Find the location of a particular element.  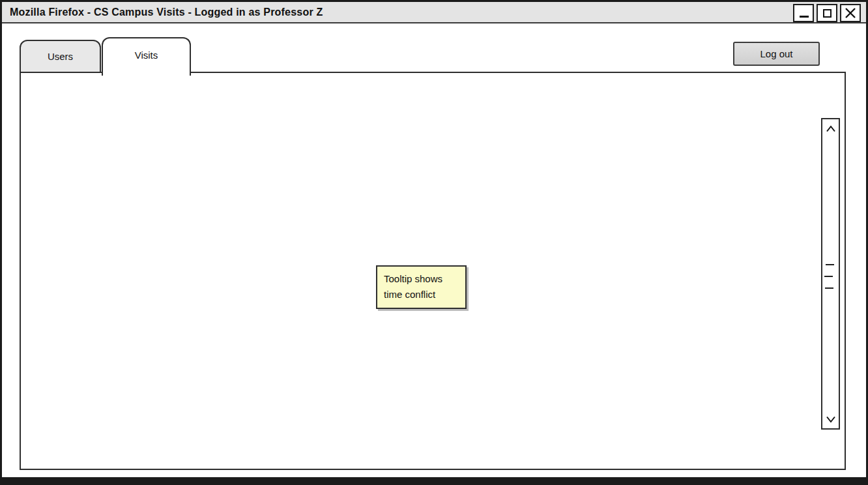

time-conflict-tooltip: Tooltip shows time conflict is located at coordinates (421, 287).